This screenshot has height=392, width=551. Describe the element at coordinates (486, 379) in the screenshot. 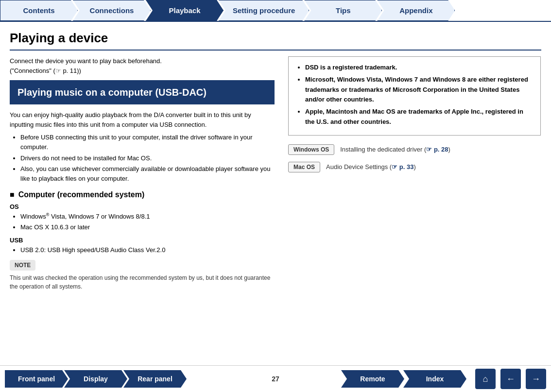

I see `home-icon: ⌂` at that location.